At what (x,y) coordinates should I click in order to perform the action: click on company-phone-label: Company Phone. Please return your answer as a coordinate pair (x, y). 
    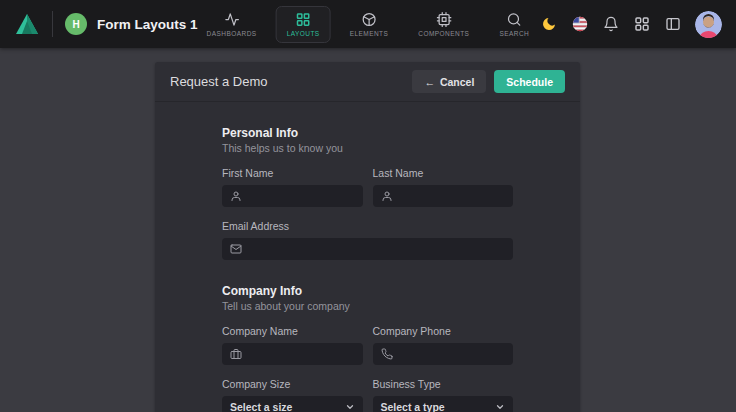
    Looking at the image, I should click on (444, 331).